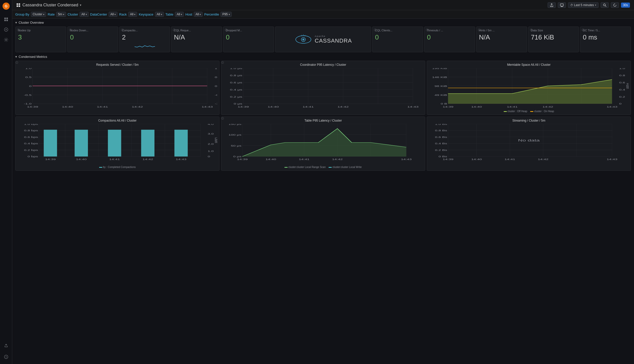  Describe the element at coordinates (441, 86) in the screenshot. I see `svg-text: 98 KiB` at that location.